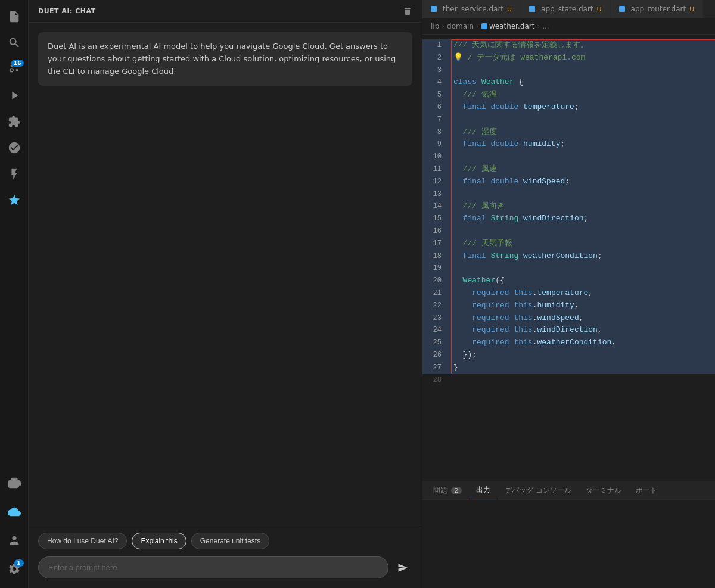 Image resolution: width=715 pixels, height=588 pixels. What do you see at coordinates (568, 355) in the screenshot?
I see `code-line-26: 26 });` at bounding box center [568, 355].